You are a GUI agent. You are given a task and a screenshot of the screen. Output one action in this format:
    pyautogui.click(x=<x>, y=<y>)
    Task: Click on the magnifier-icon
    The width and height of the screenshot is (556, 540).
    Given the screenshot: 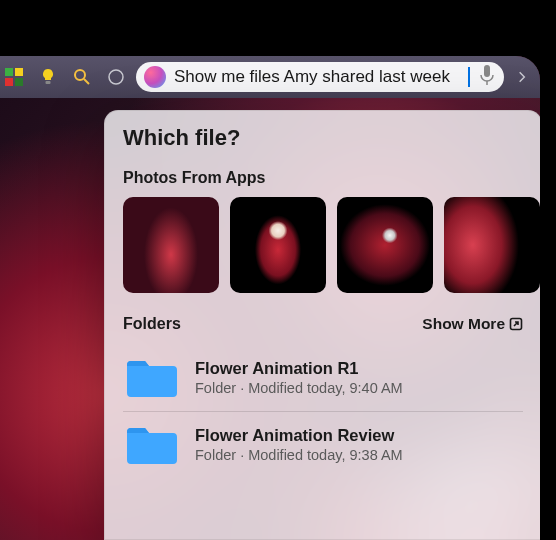 What is the action you would take?
    pyautogui.click(x=82, y=77)
    